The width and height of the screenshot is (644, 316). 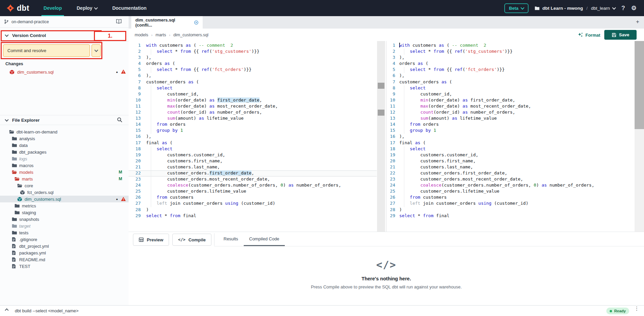 What do you see at coordinates (589, 35) in the screenshot?
I see `format-button: Format` at bounding box center [589, 35].